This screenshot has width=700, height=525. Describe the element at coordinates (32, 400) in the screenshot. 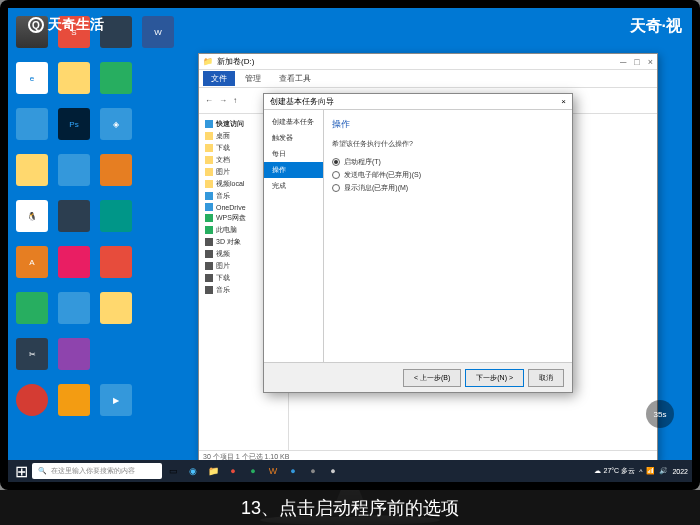

I see `netease-icon` at that location.